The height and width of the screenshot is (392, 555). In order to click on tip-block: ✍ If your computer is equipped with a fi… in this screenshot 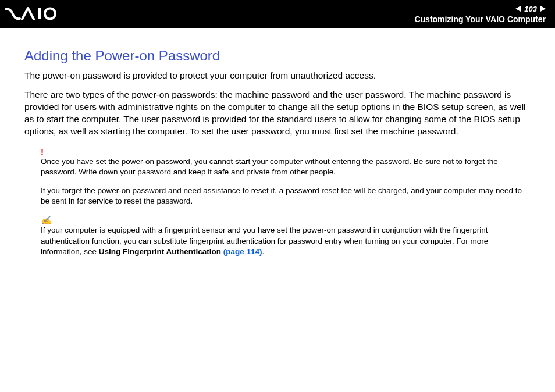, I will do `click(286, 236)`.